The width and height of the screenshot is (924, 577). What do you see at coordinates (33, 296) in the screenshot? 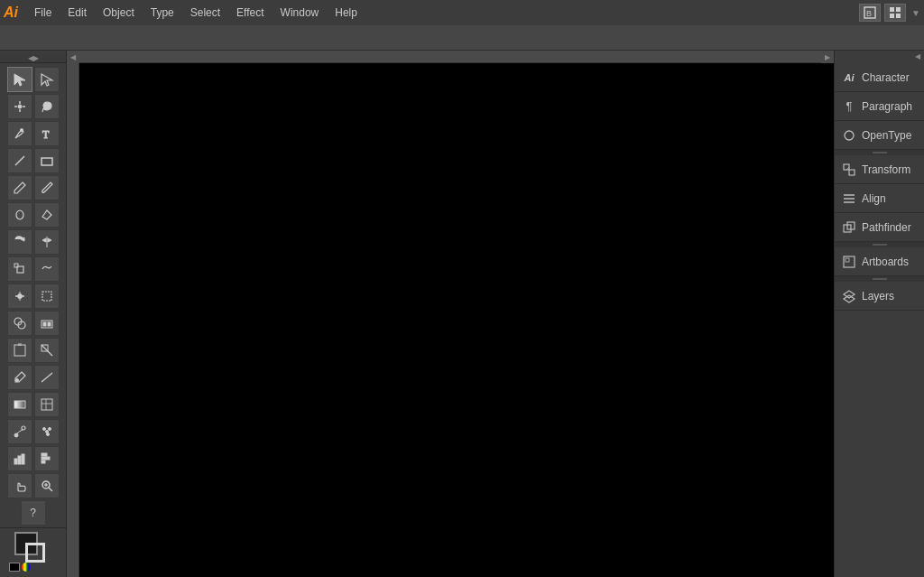
I see `tool-row-width` at bounding box center [33, 296].